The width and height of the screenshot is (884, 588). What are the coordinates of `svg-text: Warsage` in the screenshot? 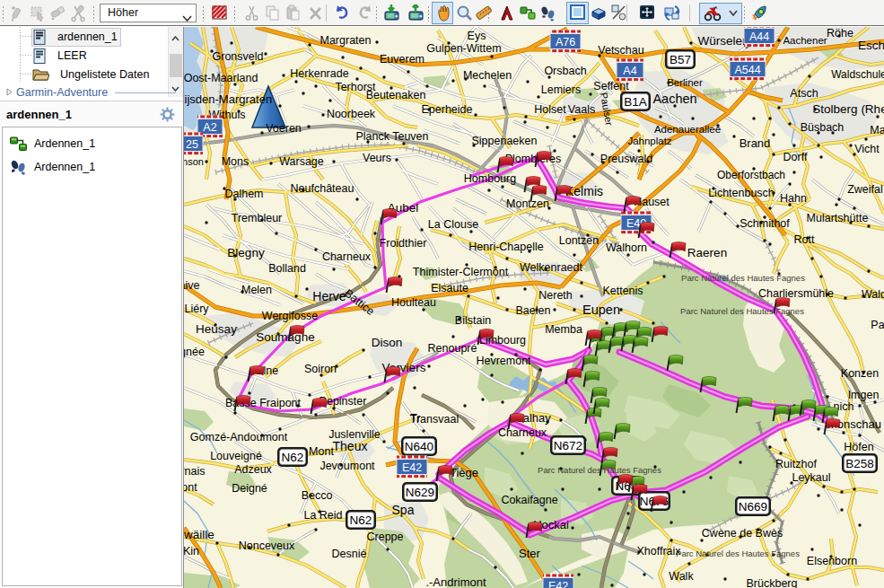 It's located at (302, 162).